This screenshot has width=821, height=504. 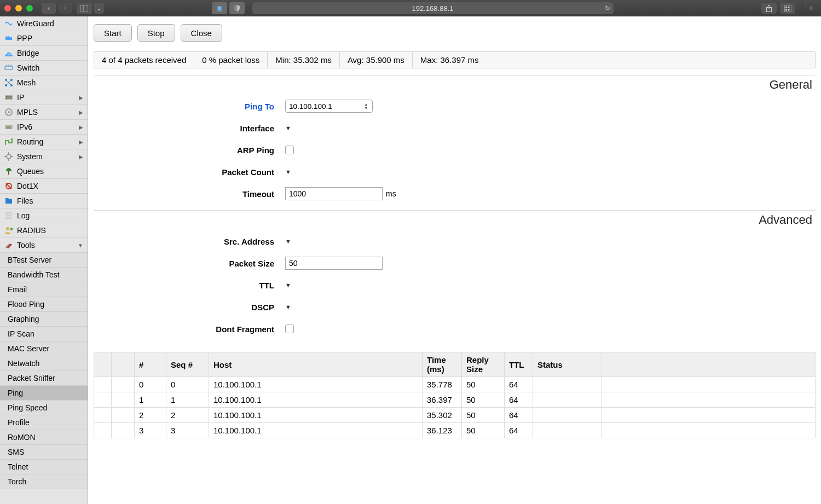 What do you see at coordinates (788, 8) in the screenshot?
I see `tabs-button` at bounding box center [788, 8].